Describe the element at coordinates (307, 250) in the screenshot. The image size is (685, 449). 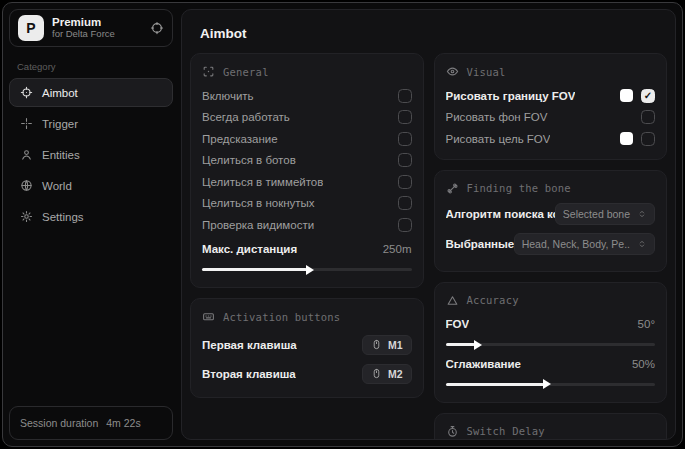
I see `slider-label-row: Макс. дистанция 250m` at that location.